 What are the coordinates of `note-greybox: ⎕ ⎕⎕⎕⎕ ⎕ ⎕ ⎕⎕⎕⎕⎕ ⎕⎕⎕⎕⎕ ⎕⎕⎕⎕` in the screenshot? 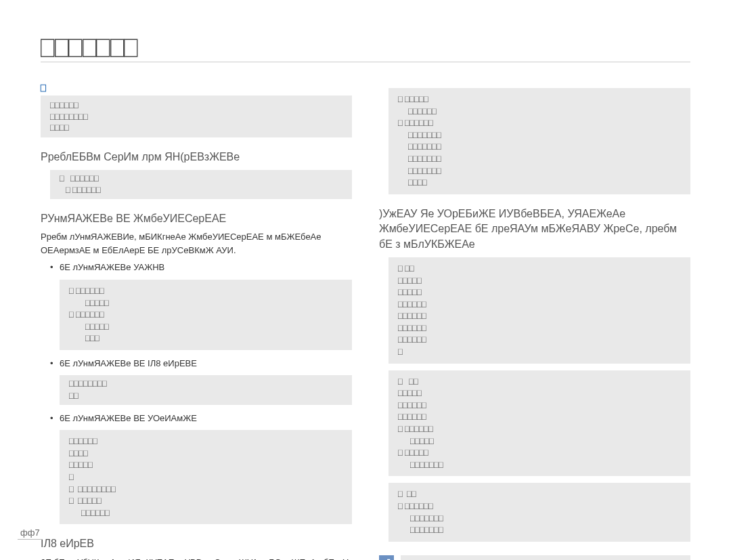 It's located at (546, 558).